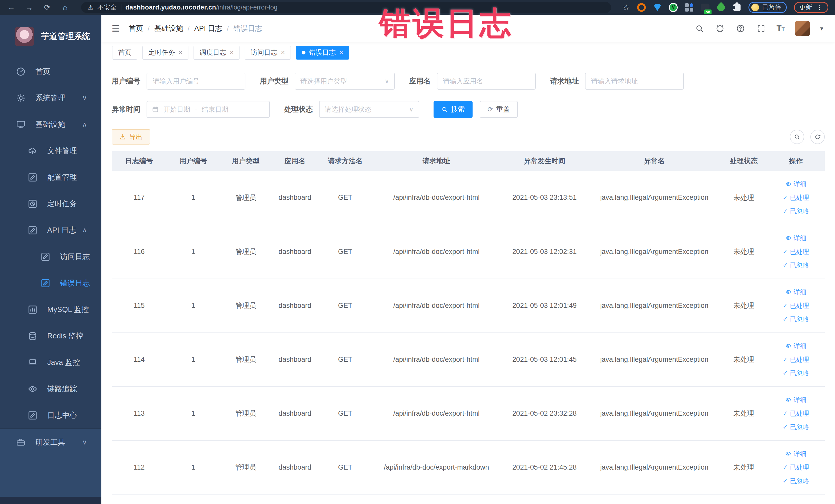 Image resolution: width=835 pixels, height=504 pixels. Describe the element at coordinates (51, 336) in the screenshot. I see `sidebar-item-redis-monitor: Redis 监控` at that location.